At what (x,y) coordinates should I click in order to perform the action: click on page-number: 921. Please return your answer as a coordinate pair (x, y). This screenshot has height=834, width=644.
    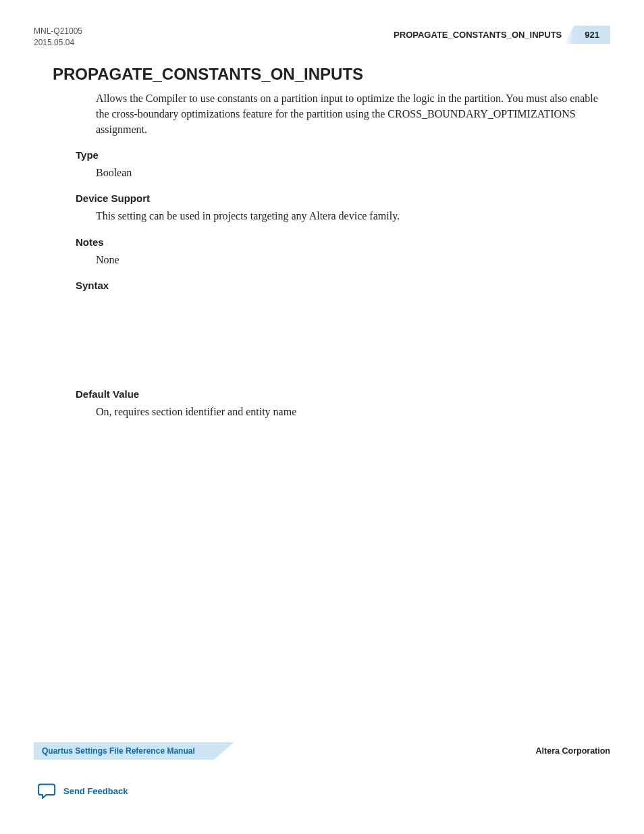
    Looking at the image, I should click on (592, 35).